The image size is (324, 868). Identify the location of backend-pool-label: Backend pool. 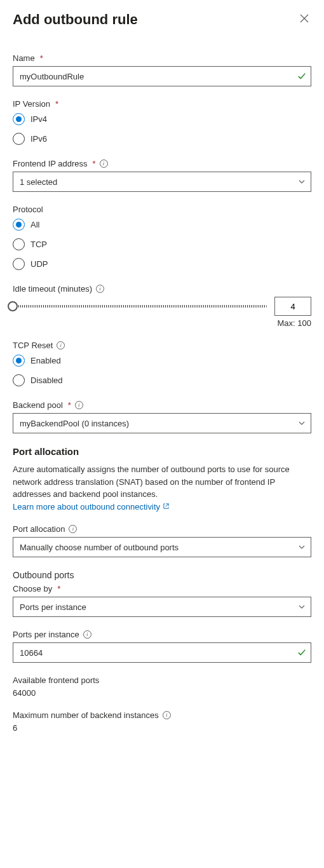
(38, 405).